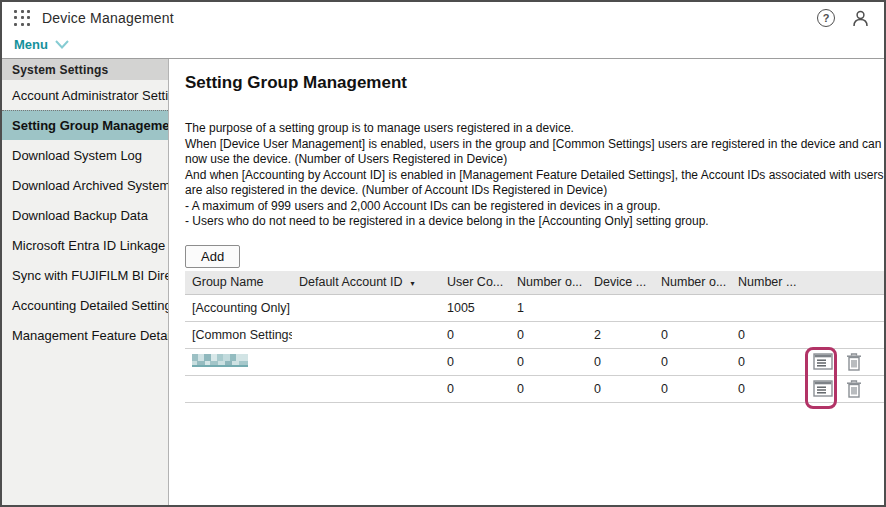  Describe the element at coordinates (620, 282) in the screenshot. I see `column-header: Device ...` at that location.